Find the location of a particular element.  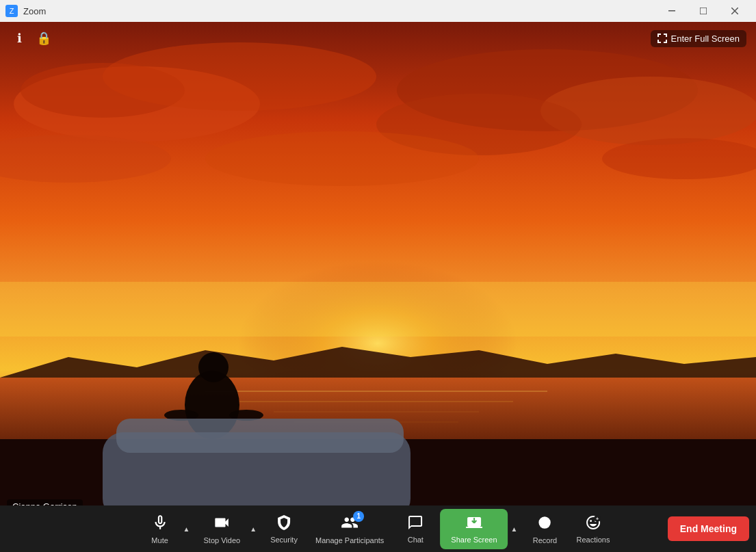

toolbar-center-section: Mute ▲ Stop Video ▲ Secur is located at coordinates (378, 529).